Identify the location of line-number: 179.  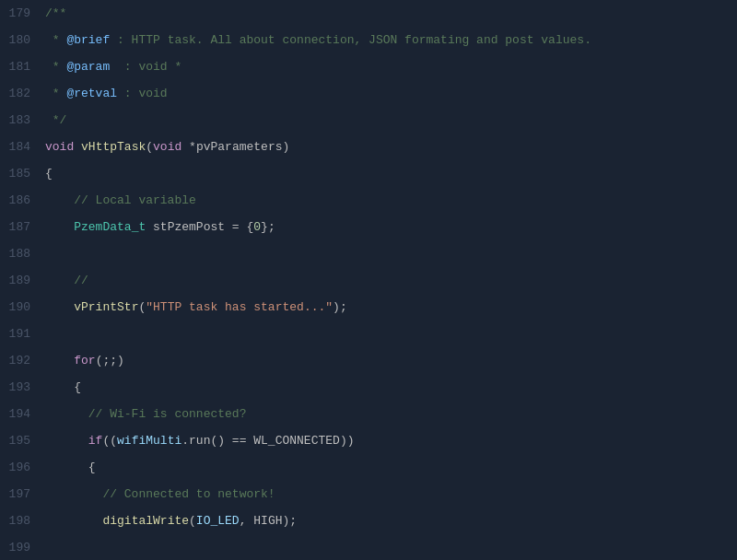
(20, 13).